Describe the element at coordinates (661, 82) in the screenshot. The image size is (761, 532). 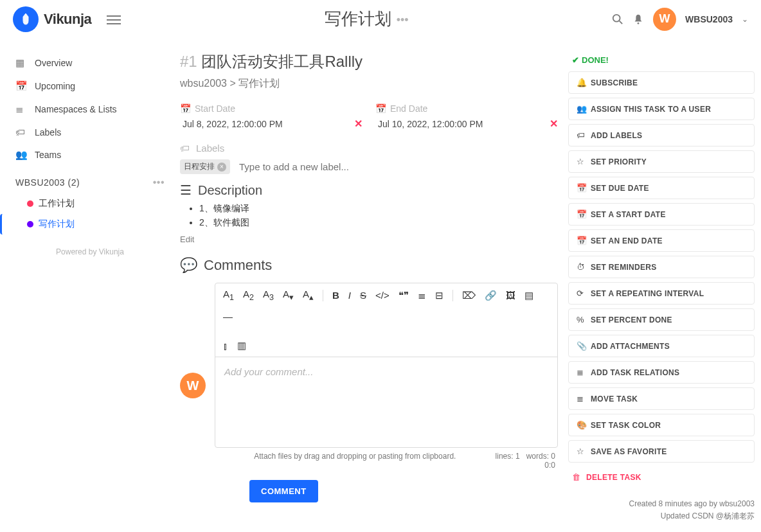
I see `action-subscribe: 🔔SUBSCRIBE` at that location.